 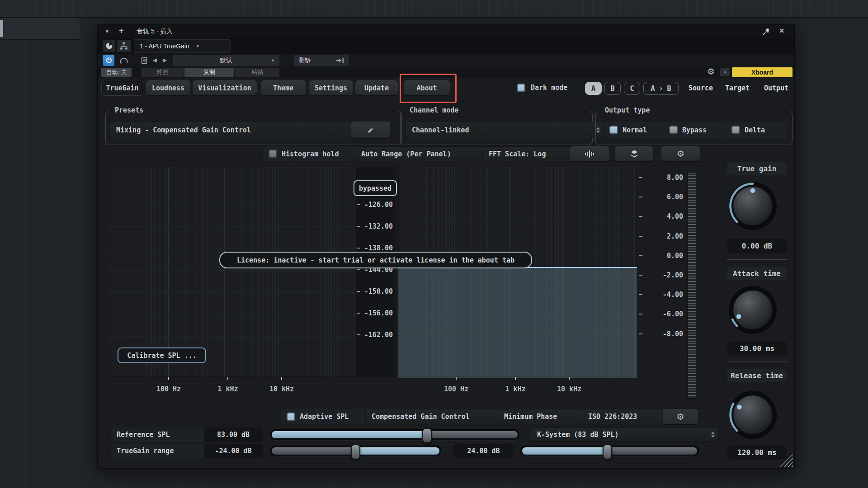 What do you see at coordinates (124, 61) in the screenshot?
I see `wet-knob-button` at bounding box center [124, 61].